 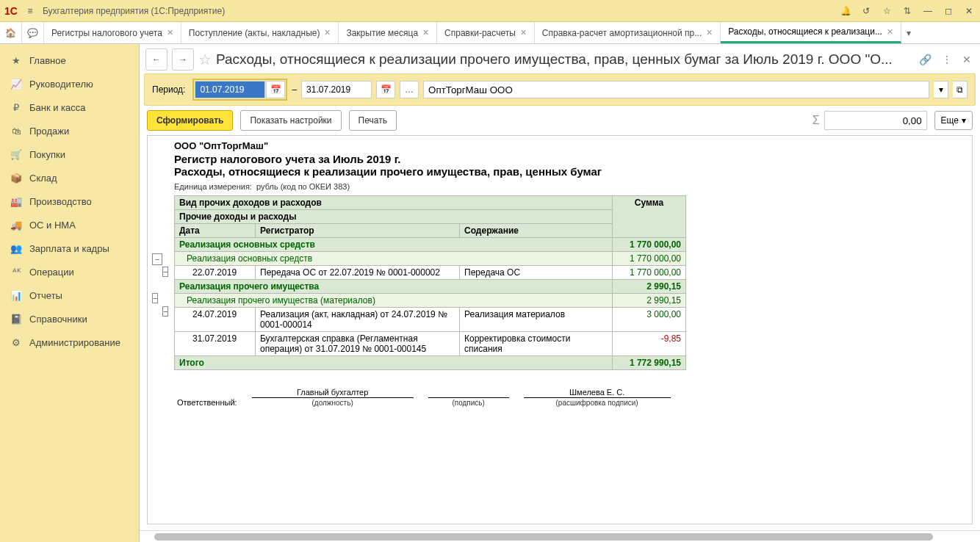 What do you see at coordinates (373, 120) in the screenshot?
I see `print-button: Печать` at bounding box center [373, 120].